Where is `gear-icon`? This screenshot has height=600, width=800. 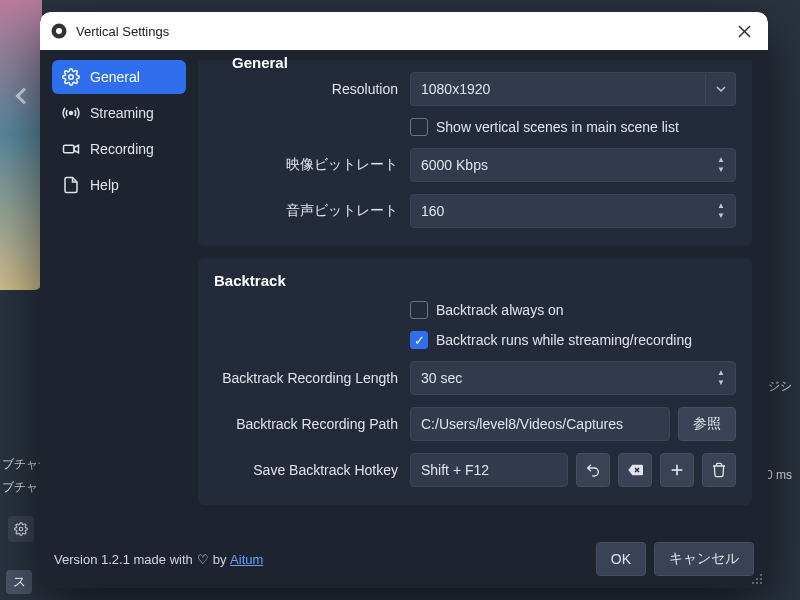 gear-icon is located at coordinates (71, 77).